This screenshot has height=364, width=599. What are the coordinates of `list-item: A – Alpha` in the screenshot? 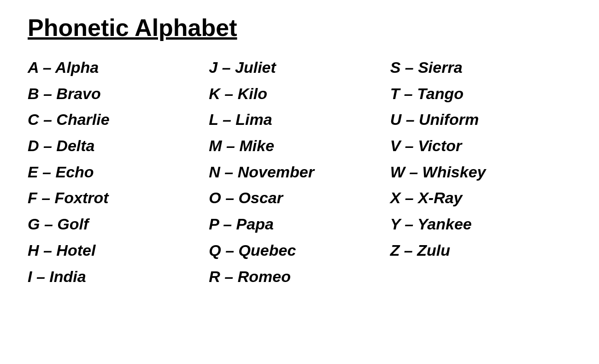 It's located at (118, 67).